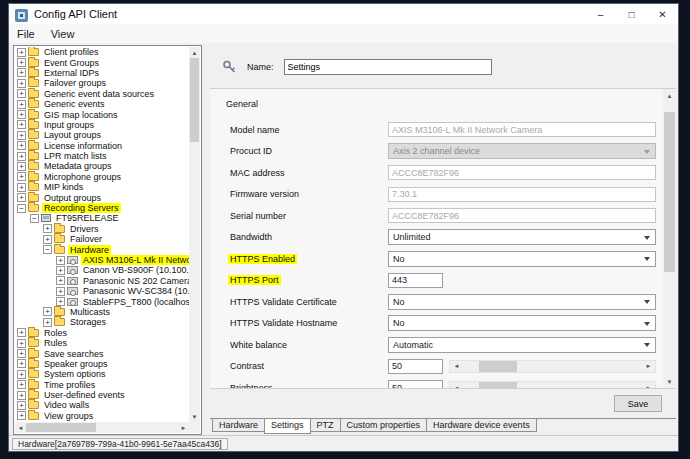  I want to click on tree-item: +Time profiles, so click(102, 385).